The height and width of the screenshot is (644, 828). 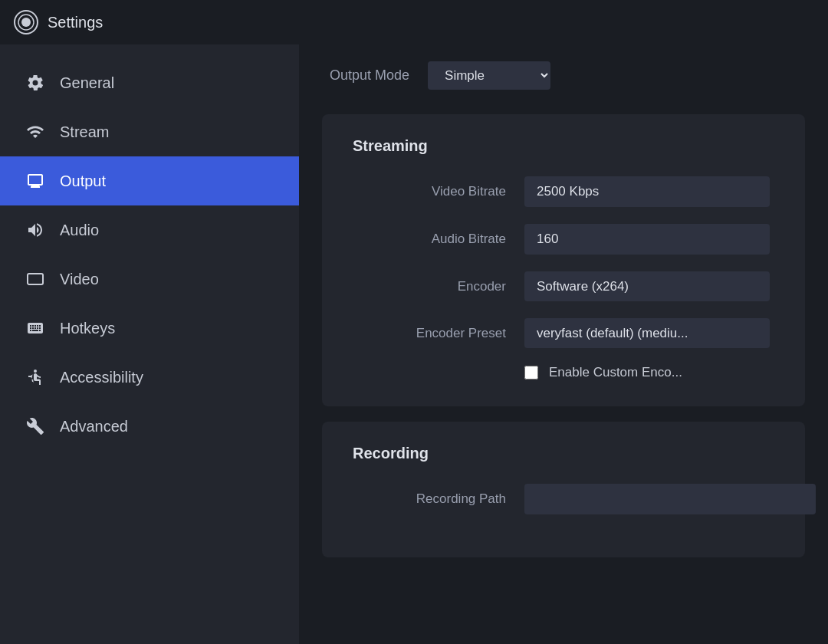 What do you see at coordinates (616, 373) in the screenshot?
I see `enable-custom-encoder-label: Enable Custom Enco...` at bounding box center [616, 373].